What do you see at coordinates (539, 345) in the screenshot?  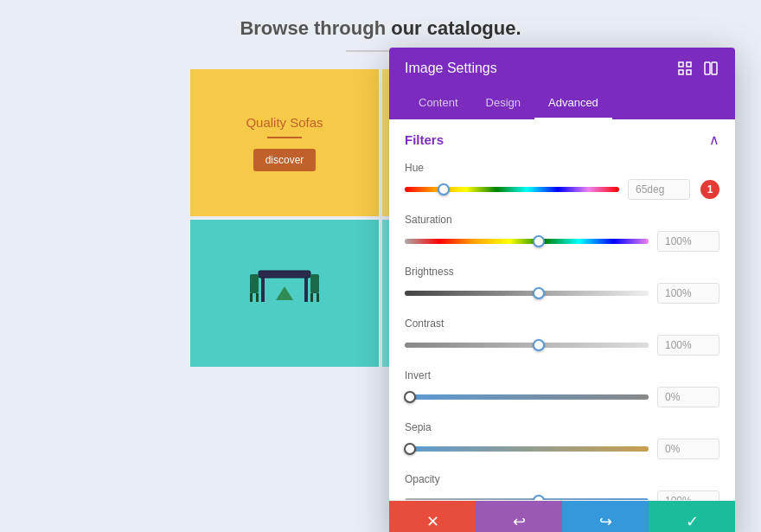 I see `contrast-slider-thumb` at bounding box center [539, 345].